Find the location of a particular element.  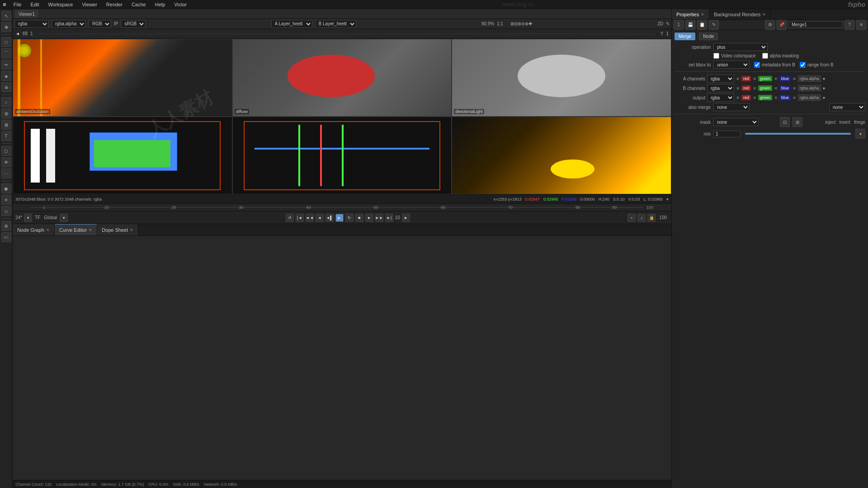

next-keyframe-btn: ►► is located at coordinates (379, 218).